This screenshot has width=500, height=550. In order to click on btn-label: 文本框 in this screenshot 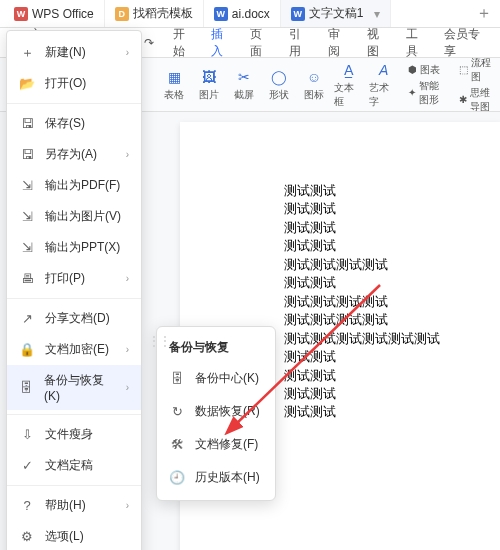, I will do `click(348, 95)`.